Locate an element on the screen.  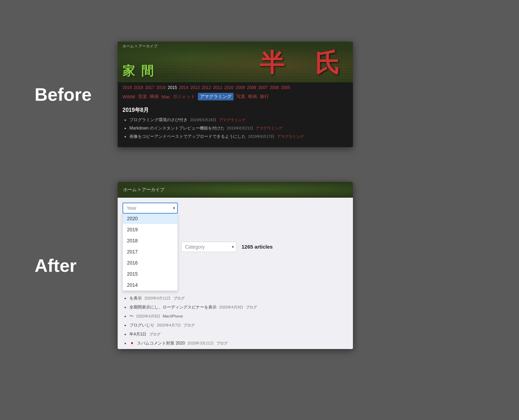
after-breadcrumb: ホーム > アーカイブ is located at coordinates (144, 190).